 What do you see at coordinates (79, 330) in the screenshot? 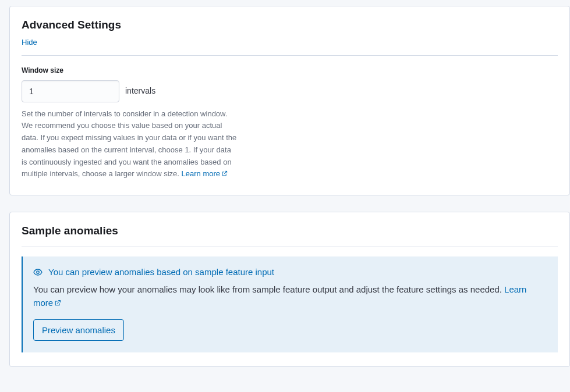
I see `preview-anomalies-button: Preview anomalies` at bounding box center [79, 330].